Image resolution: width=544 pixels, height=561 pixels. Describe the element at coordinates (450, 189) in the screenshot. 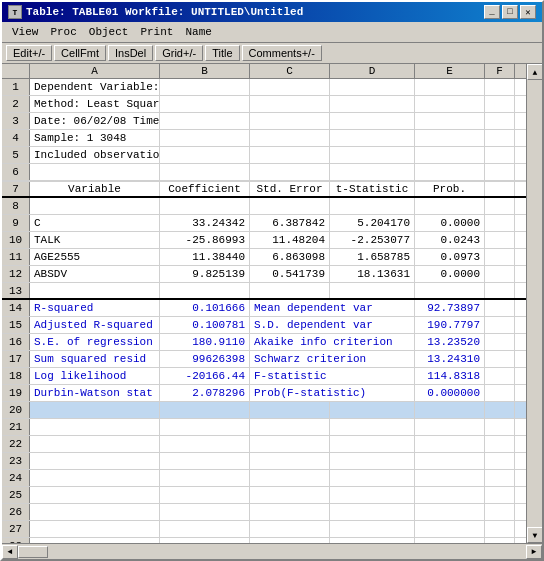

I see `cell: Prob.` at that location.